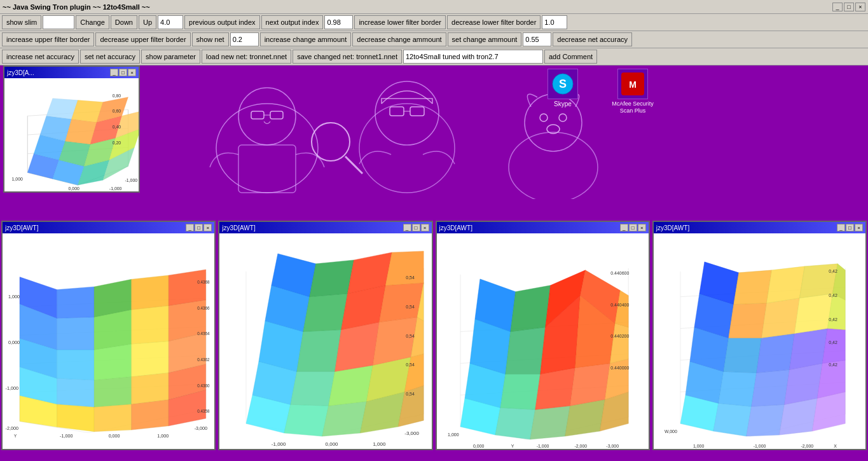 The height and width of the screenshot is (461, 868). Describe the element at coordinates (326, 336) in the screenshot. I see `bottom-window-2: jzy3D[AWT] _ □ ×` at that location.